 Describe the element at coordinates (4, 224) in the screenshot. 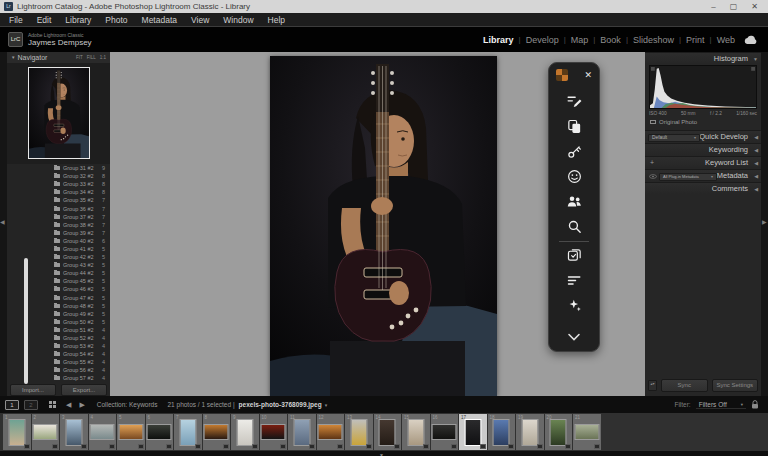

I see `left-panel-collapse: ◀` at that location.